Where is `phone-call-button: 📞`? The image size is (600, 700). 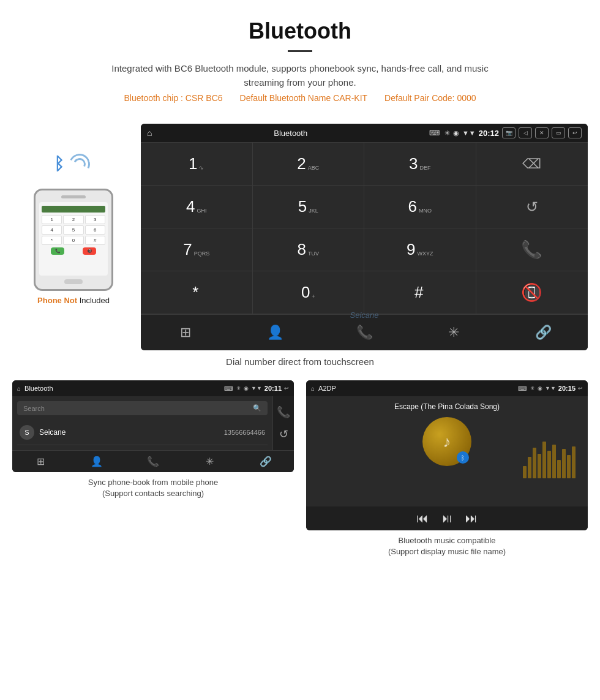 phone-call-button: 📞 is located at coordinates (58, 251).